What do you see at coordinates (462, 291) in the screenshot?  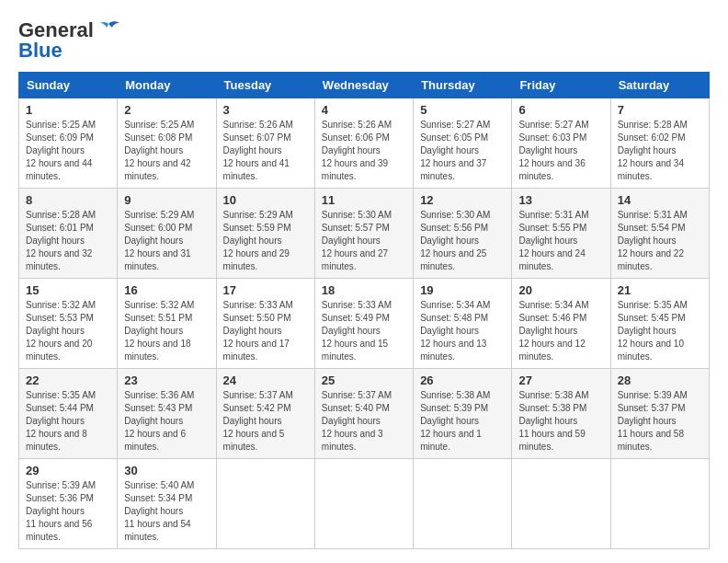 I see `day-number: 19` at bounding box center [462, 291].